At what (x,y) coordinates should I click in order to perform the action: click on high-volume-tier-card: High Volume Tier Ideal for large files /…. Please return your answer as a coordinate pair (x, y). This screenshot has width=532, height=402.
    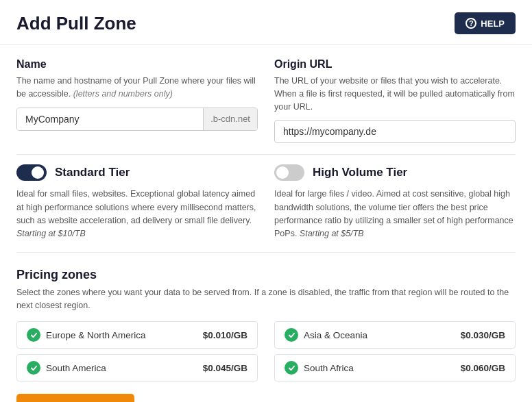
    Looking at the image, I should click on (395, 203).